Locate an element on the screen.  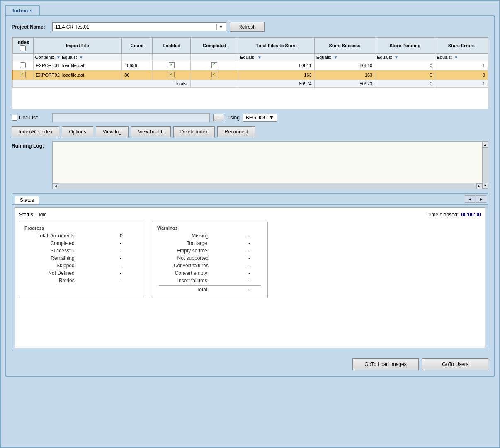
col-completed: Completed is located at coordinates (215, 46).